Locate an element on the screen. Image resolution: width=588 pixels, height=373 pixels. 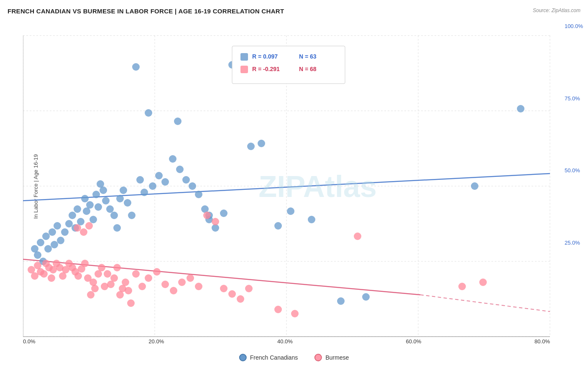
svg-text: R = 0.097 is located at coordinates (265, 56).